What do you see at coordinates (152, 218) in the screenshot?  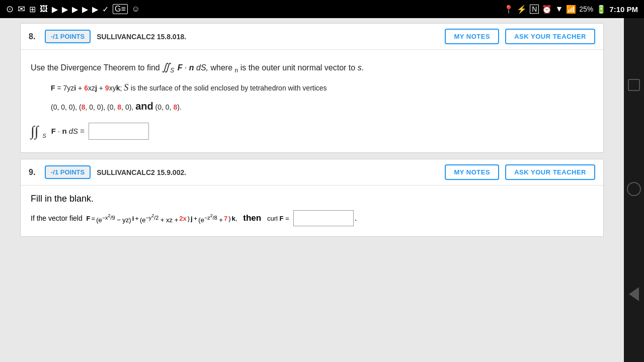 I see `exp-y2-2-sup: −y2/2` at bounding box center [152, 218].